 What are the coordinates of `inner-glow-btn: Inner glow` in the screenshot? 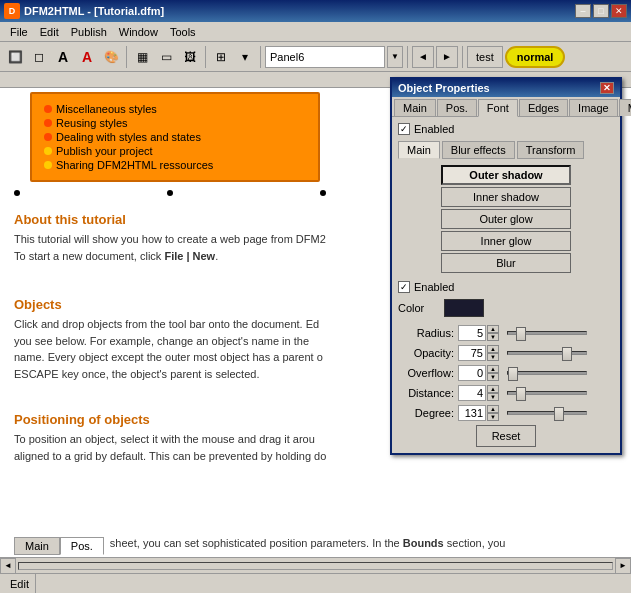 It's located at (506, 241).